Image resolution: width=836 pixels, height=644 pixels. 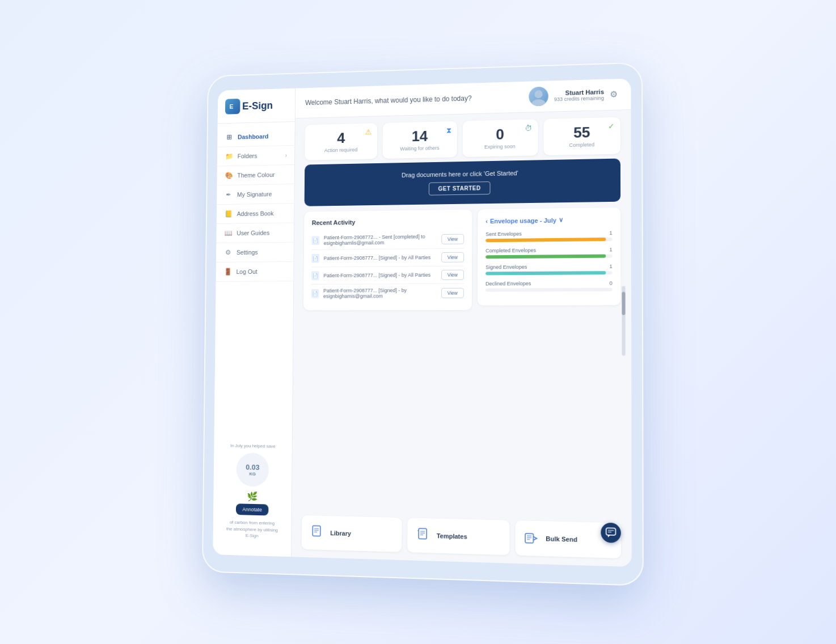 I want to click on annotate-button: Annotate, so click(x=252, y=510).